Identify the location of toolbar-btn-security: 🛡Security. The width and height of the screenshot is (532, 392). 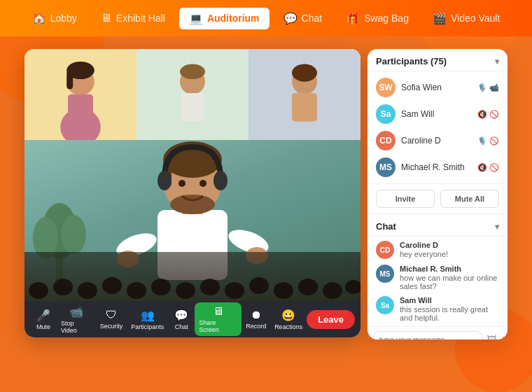
(111, 319).